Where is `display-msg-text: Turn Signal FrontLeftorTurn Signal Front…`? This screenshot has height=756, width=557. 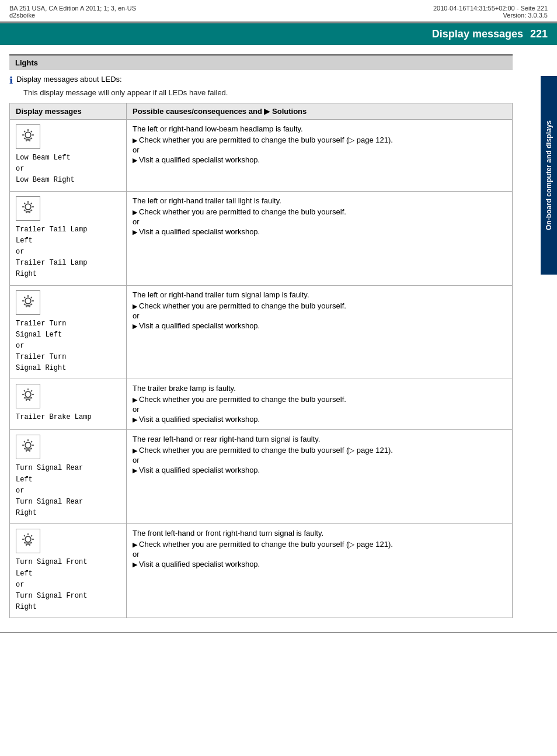
display-msg-text: Turn Signal FrontLeftorTurn Signal Front… is located at coordinates (68, 585).